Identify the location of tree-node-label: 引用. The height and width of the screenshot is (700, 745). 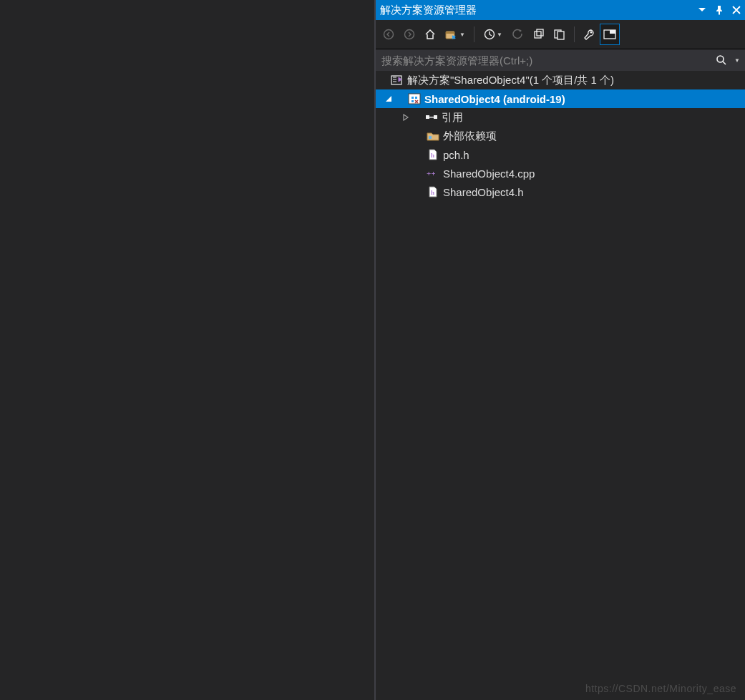
(451, 117).